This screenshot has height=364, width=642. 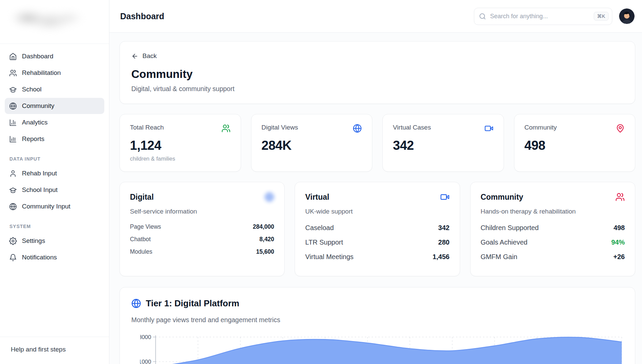 What do you see at coordinates (55, 206) in the screenshot?
I see `sidebar-item-community-input: Community Input` at bounding box center [55, 206].